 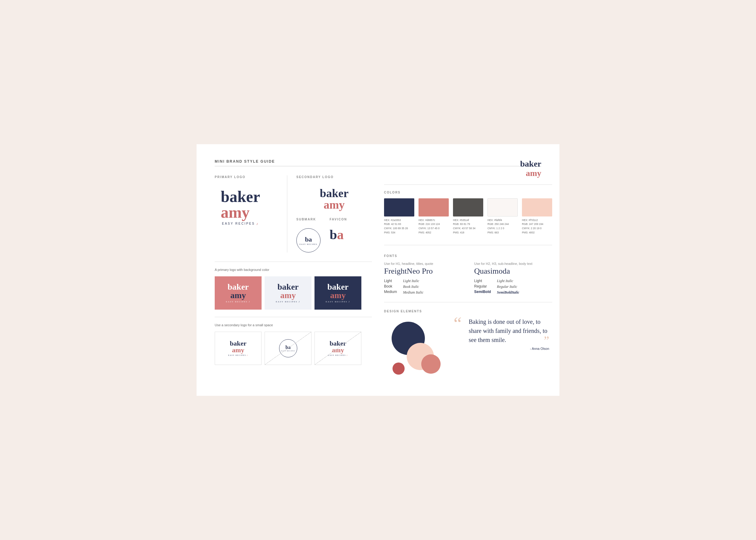 What do you see at coordinates (251, 214) in the screenshot?
I see `primary-logo-area: PRIMARY LOGO baker amy EASY RECIPES` at bounding box center [251, 214].